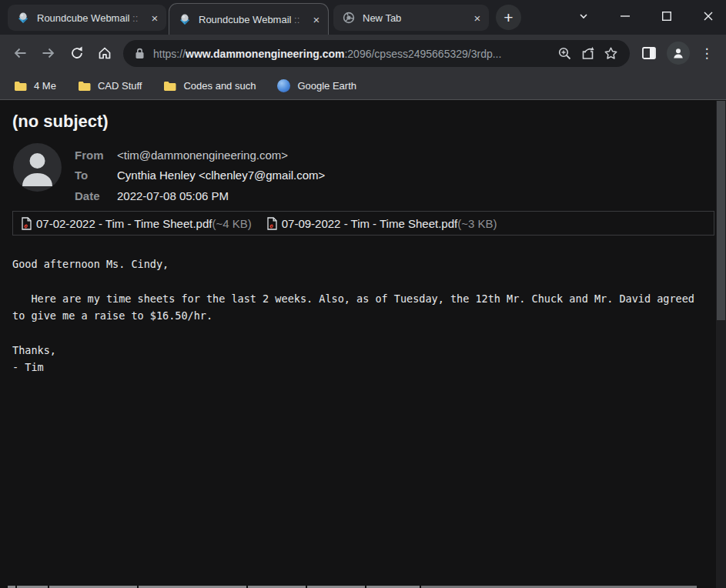 This screenshot has height=588, width=726. I want to click on to-value: Cynthia Henley <clhenley7@gmail.com>, so click(221, 175).